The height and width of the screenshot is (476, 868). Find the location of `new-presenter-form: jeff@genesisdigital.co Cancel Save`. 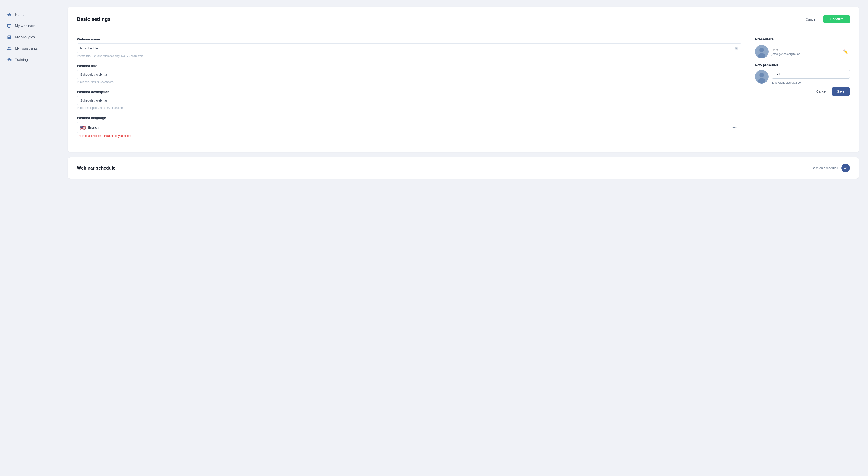

new-presenter-form: jeff@genesisdigital.co Cancel Save is located at coordinates (811, 83).